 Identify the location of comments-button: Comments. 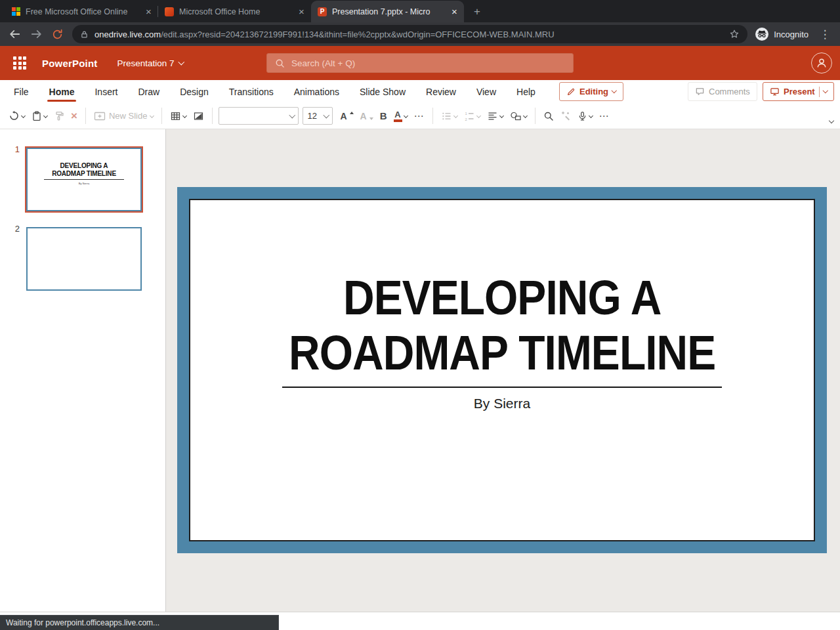
(723, 92).